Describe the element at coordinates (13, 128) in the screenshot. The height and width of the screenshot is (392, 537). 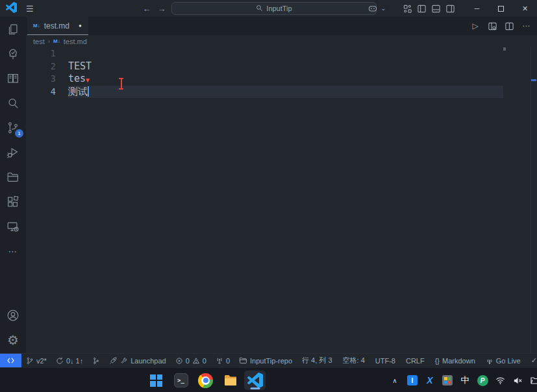
I see `source-control-icon: 1` at that location.